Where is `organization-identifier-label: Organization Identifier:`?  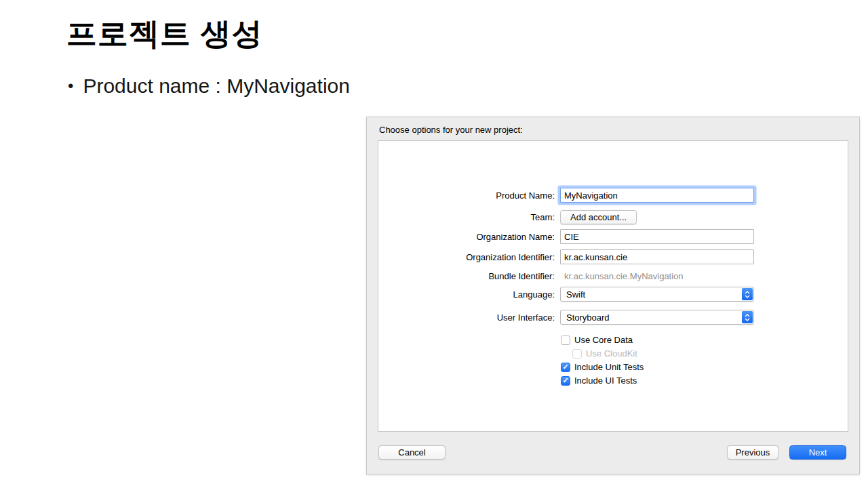
organization-identifier-label: Organization Identifier: is located at coordinates (469, 258).